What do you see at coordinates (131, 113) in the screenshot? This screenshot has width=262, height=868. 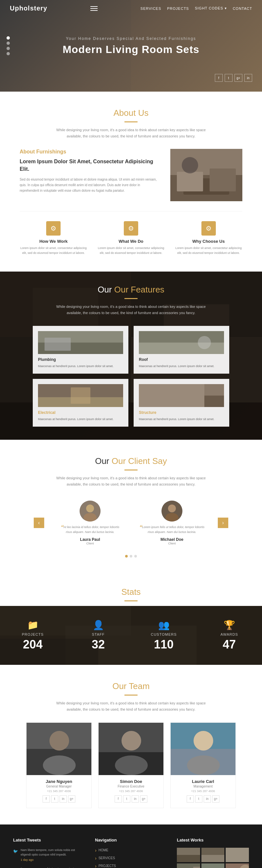 I see `about-section-title: About Us` at bounding box center [131, 113].